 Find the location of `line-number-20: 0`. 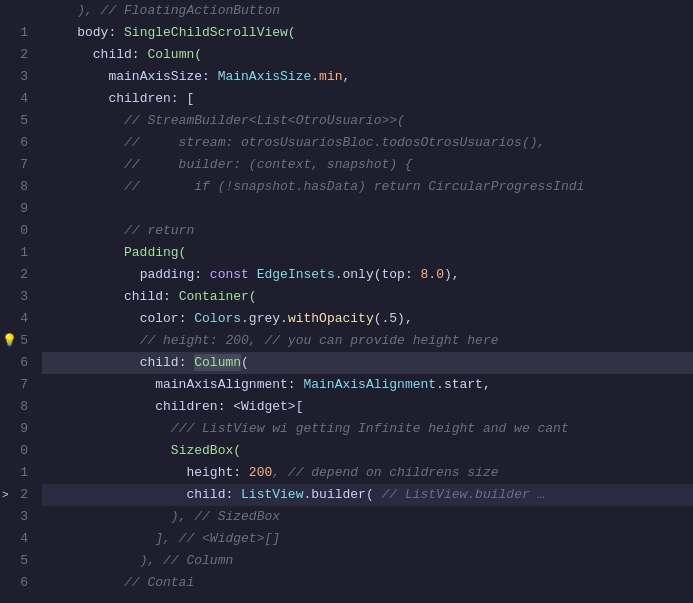

line-number-20: 0 is located at coordinates (17, 451).